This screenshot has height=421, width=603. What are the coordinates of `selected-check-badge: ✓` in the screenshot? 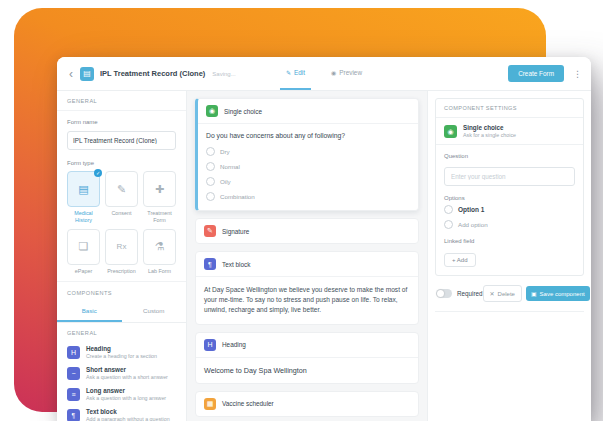 It's located at (98, 173).